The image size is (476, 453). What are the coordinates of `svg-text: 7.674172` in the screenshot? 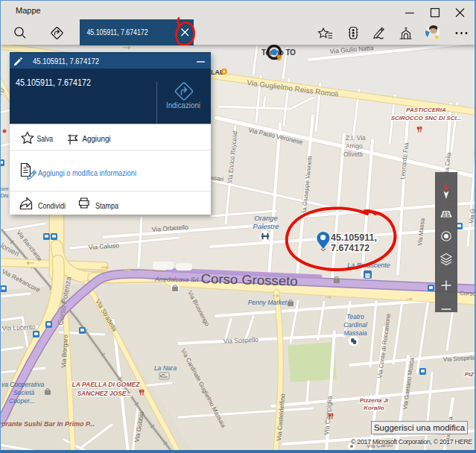 It's located at (350, 248).